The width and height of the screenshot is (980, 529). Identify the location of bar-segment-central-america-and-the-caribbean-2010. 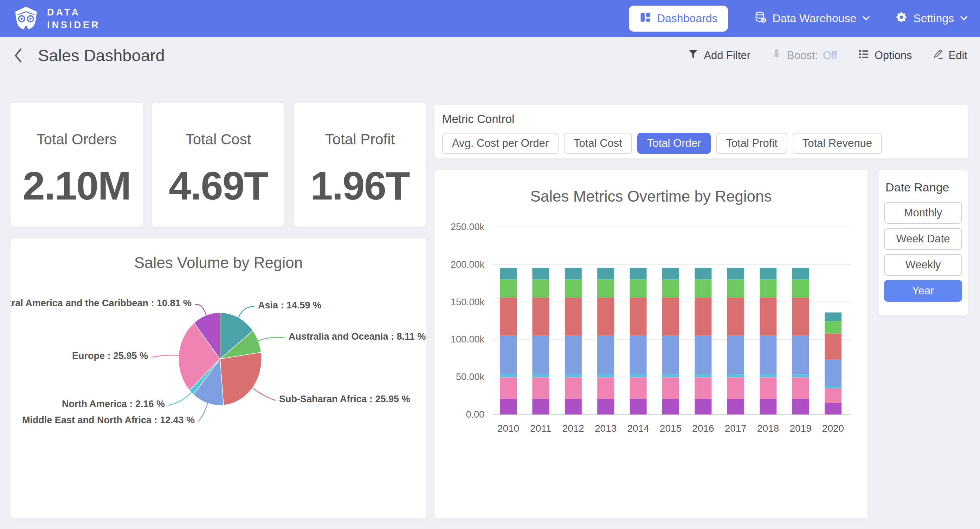
(508, 407).